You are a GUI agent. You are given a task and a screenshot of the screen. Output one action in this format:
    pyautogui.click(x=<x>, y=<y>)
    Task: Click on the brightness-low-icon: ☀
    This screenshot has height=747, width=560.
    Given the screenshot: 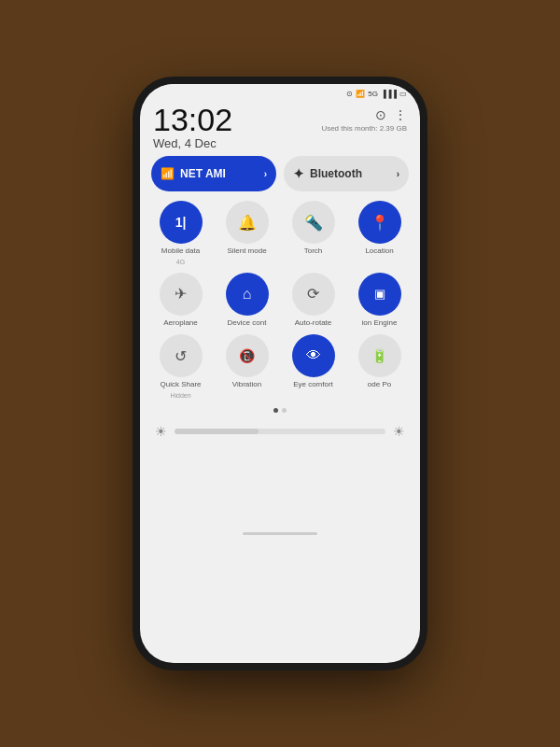 What is the action you would take?
    pyautogui.click(x=161, y=431)
    